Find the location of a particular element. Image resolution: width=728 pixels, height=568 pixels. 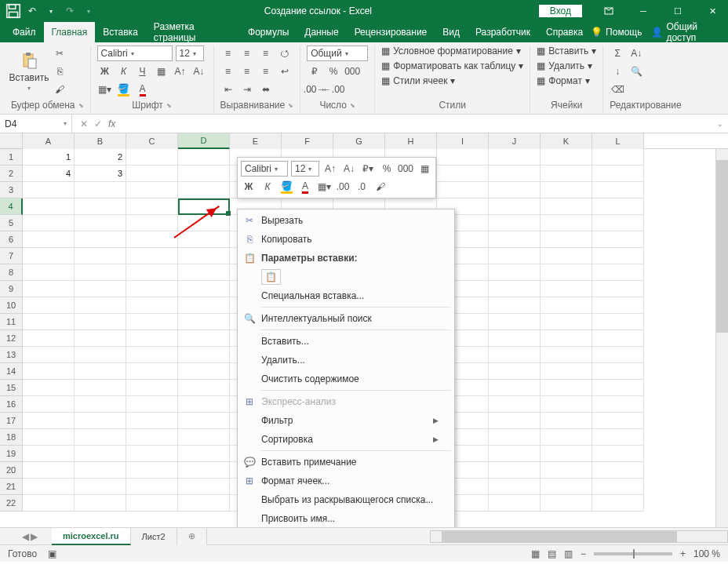

cell-B7 is located at coordinates (100, 256).